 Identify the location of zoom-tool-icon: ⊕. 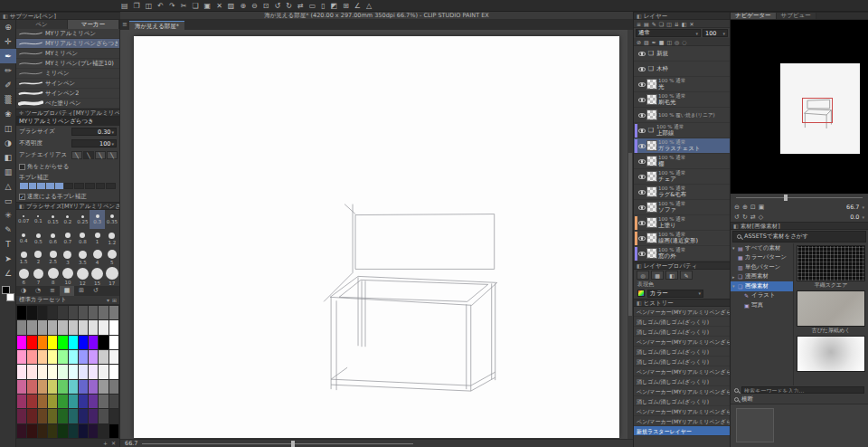
(8, 27).